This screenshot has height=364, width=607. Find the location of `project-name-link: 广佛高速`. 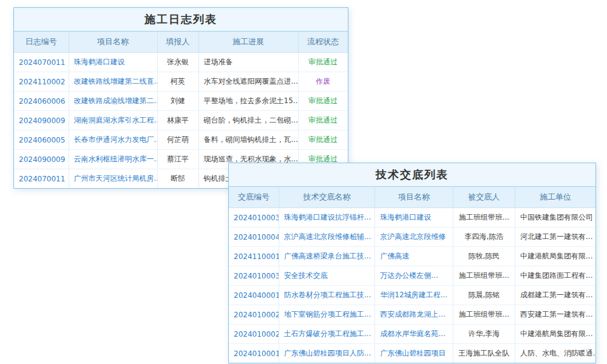

project-name-link: 广佛高速 is located at coordinates (414, 257).